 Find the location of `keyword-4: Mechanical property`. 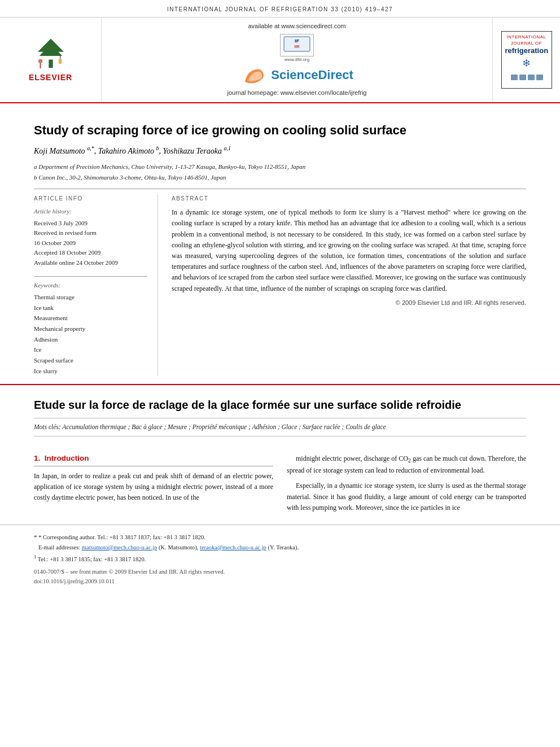

keyword-4: Mechanical property is located at coordinates (90, 329).